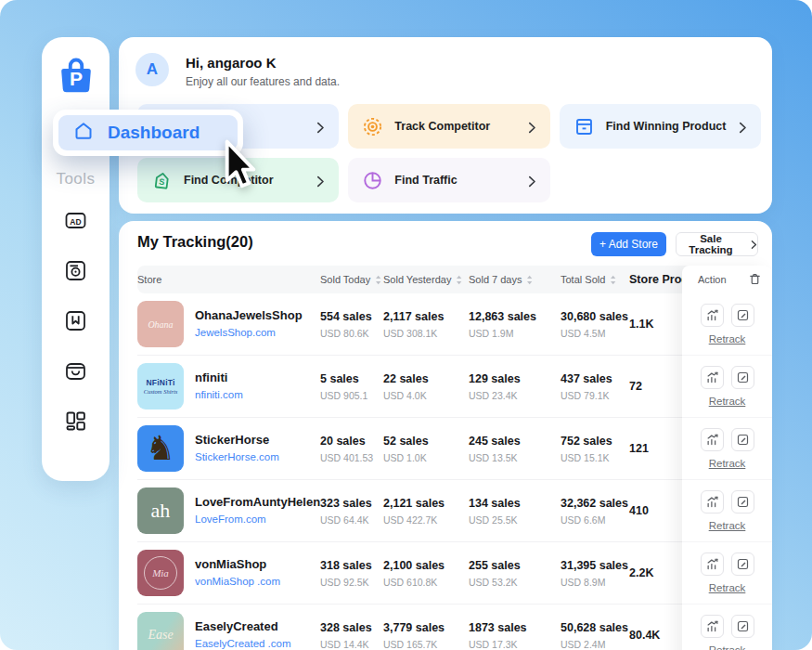 The height and width of the screenshot is (650, 812). Describe the element at coordinates (148, 133) in the screenshot. I see `sidebar-item-dashboard: Dashboard` at that location.